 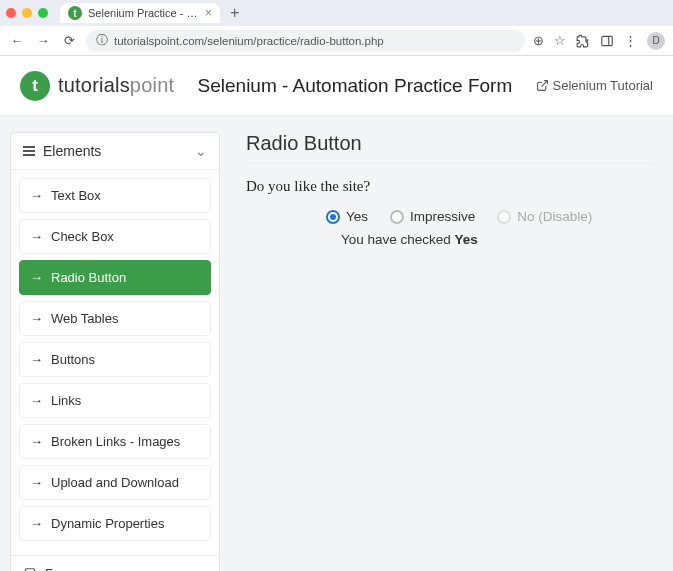 I want to click on sidebar-item-broken-links: →Broken Links - Images, so click(x=115, y=442).